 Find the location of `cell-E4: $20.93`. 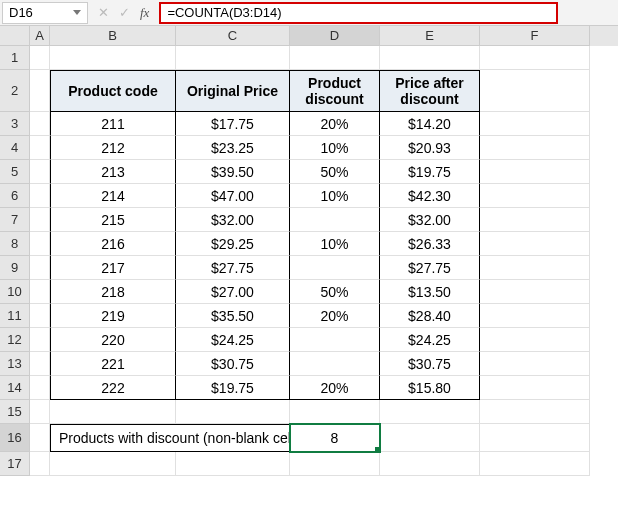

cell-E4: $20.93 is located at coordinates (430, 148).